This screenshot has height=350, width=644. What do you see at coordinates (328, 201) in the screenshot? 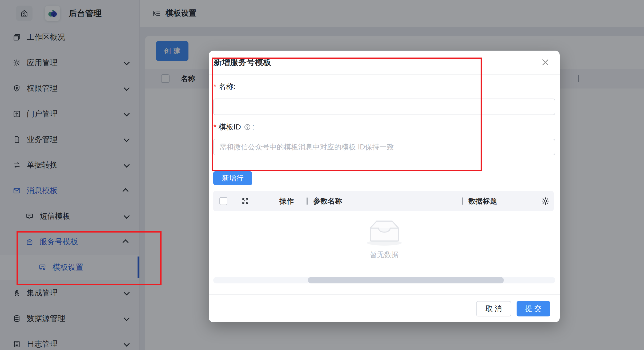
I see `param-name-column-header: 参数名称` at bounding box center [328, 201].